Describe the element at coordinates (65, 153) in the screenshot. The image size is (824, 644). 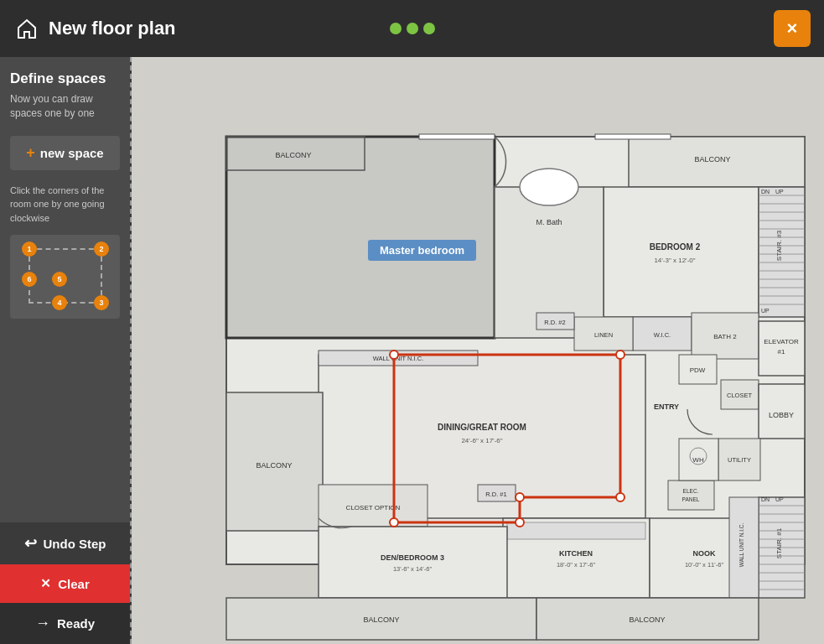
I see `new-space-button: + new space` at that location.